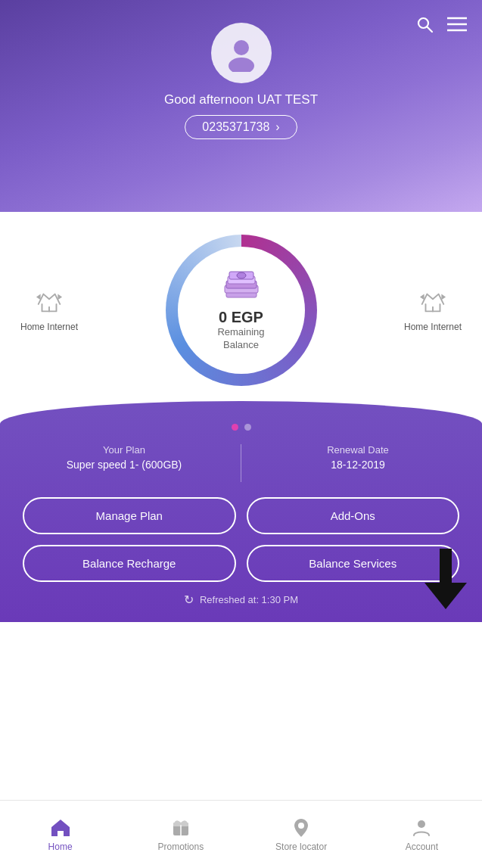  What do you see at coordinates (241, 463) in the screenshot?
I see `plan-divider` at bounding box center [241, 463].